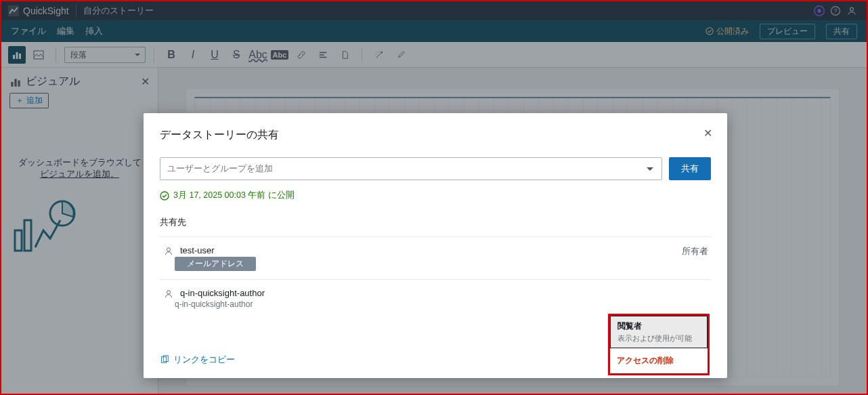 The image size is (868, 395). What do you see at coordinates (435, 136) in the screenshot?
I see `modal-title: データストーリーの共有` at bounding box center [435, 136].